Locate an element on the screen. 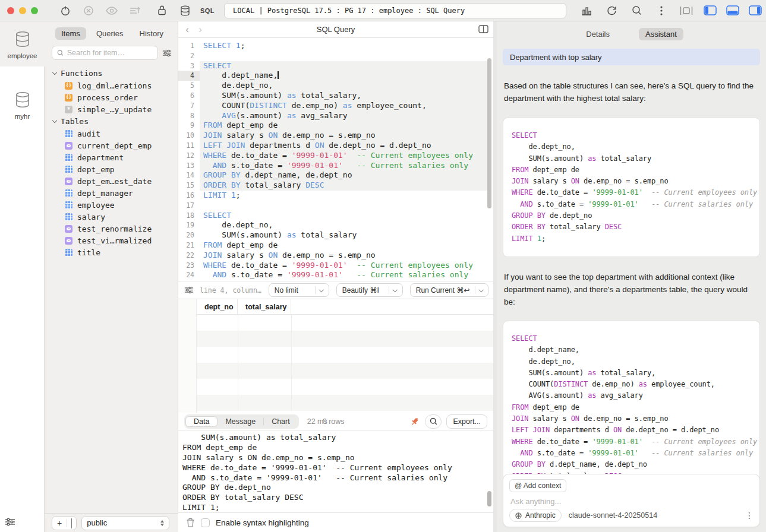  editor-line: SELECT is located at coordinates (343, 216).